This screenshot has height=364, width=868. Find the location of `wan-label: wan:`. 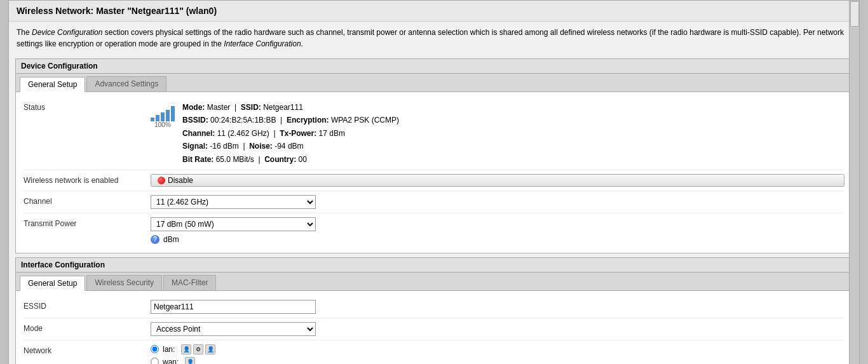

wan-label: wan: is located at coordinates (170, 361).